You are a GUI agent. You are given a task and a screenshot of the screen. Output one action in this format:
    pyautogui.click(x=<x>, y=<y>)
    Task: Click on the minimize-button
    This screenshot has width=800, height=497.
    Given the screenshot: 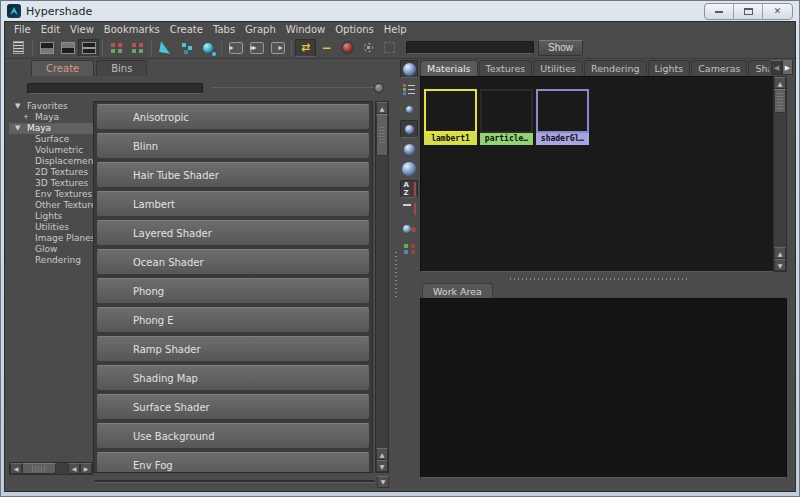 What is the action you would take?
    pyautogui.click(x=720, y=12)
    